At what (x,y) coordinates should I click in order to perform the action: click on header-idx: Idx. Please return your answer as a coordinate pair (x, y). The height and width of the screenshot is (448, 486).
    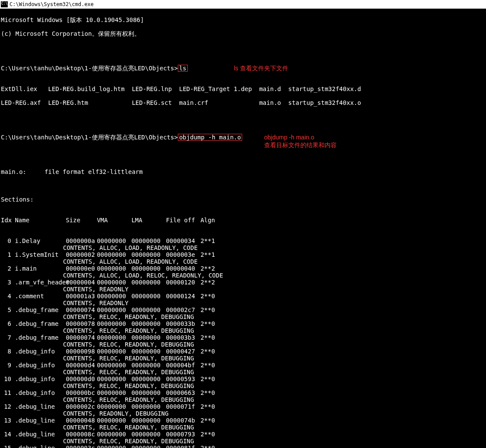
    Looking at the image, I should click on (6, 220).